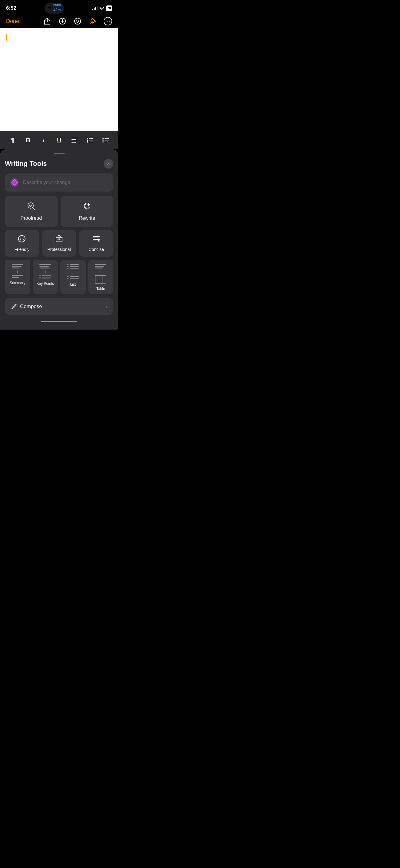 The width and height of the screenshot is (400, 868). What do you see at coordinates (59, 212) in the screenshot?
I see `proofread-rewrite-row: Proofread Rewrite` at bounding box center [59, 212].